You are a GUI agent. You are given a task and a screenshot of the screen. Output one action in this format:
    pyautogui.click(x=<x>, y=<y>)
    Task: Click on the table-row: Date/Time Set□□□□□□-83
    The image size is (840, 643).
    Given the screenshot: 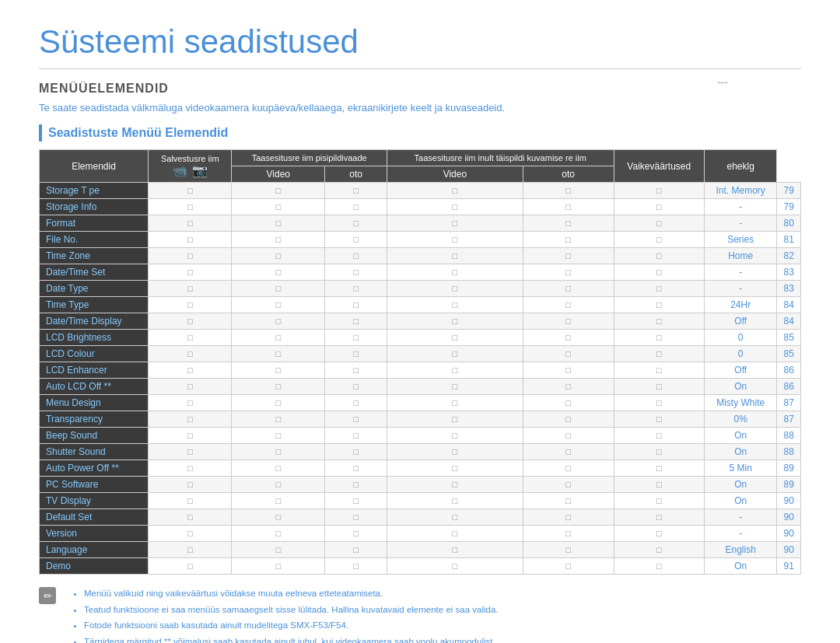 What is the action you would take?
    pyautogui.click(x=420, y=272)
    